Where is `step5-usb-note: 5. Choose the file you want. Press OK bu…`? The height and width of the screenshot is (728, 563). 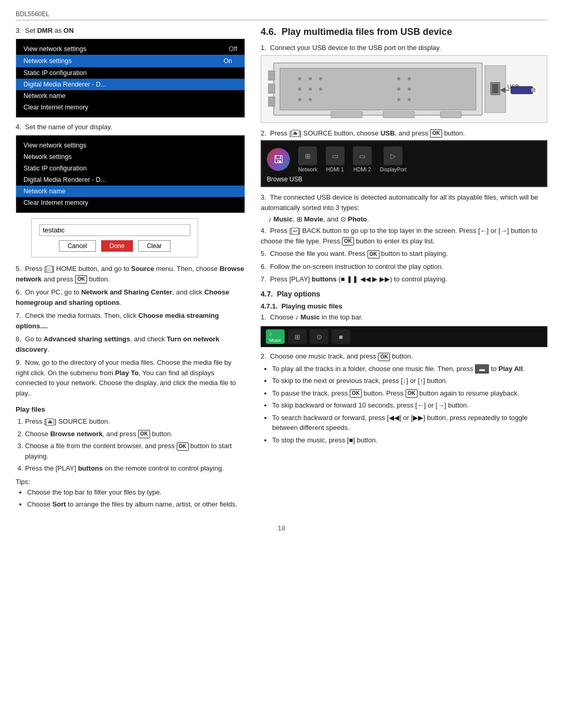 step5-usb-note: 5. Choose the file you want. Press OK bu… is located at coordinates (404, 254).